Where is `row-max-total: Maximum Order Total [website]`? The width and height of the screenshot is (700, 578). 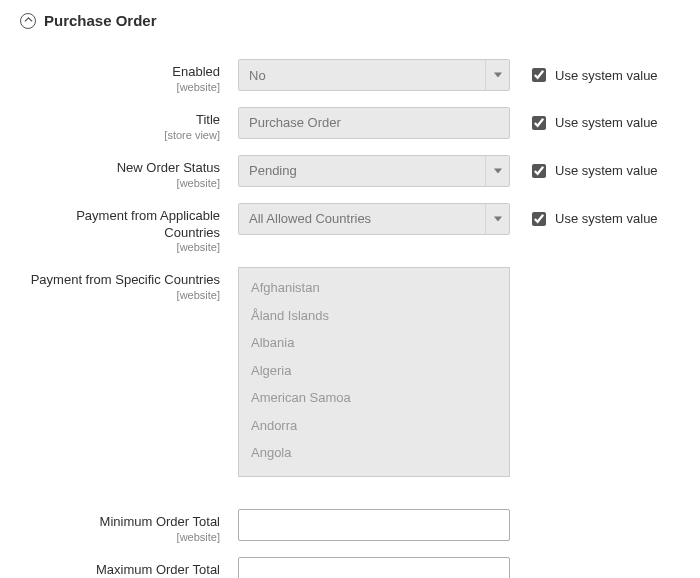
row-max-total: Maximum Order Total [website] is located at coordinates (350, 568).